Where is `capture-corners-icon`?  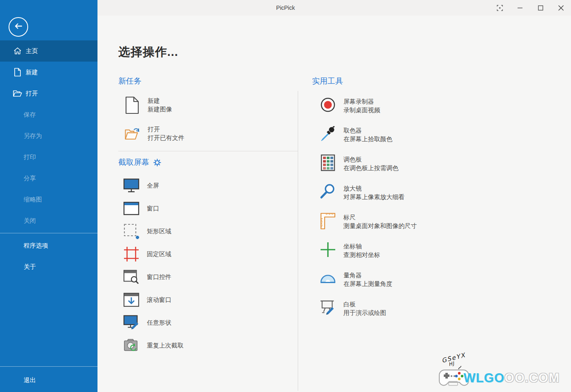
capture-corners-icon is located at coordinates (500, 8).